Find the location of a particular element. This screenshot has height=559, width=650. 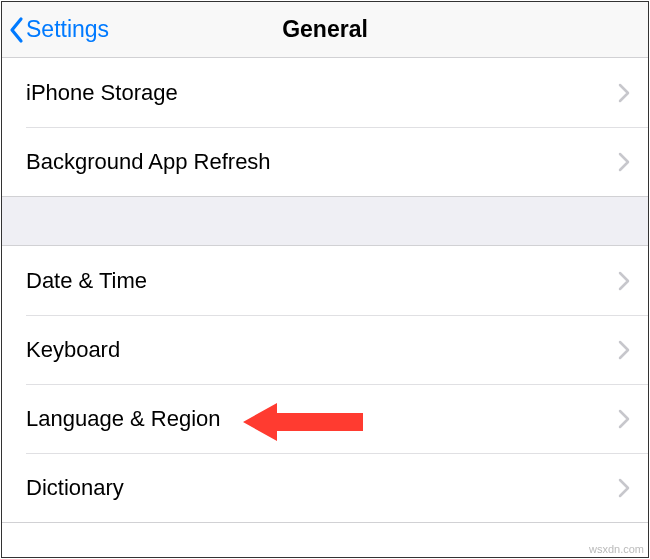

row-label: Date & Time is located at coordinates (86, 281).